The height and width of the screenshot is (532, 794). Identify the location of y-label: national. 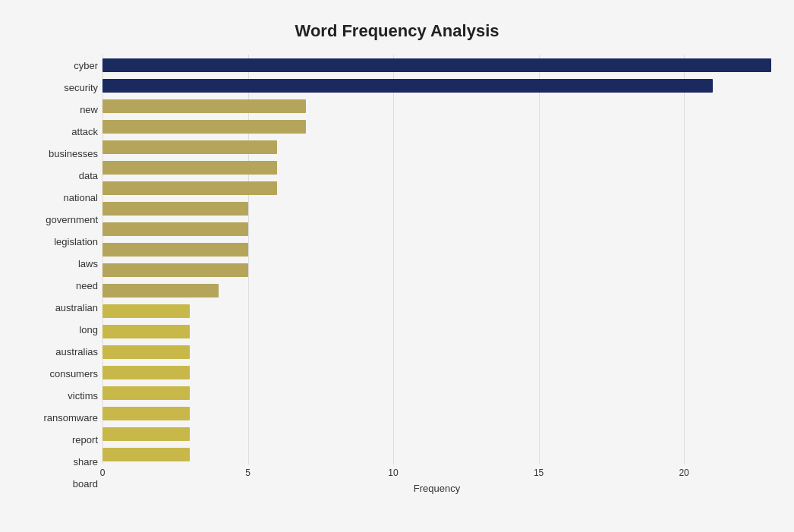
(61, 198).